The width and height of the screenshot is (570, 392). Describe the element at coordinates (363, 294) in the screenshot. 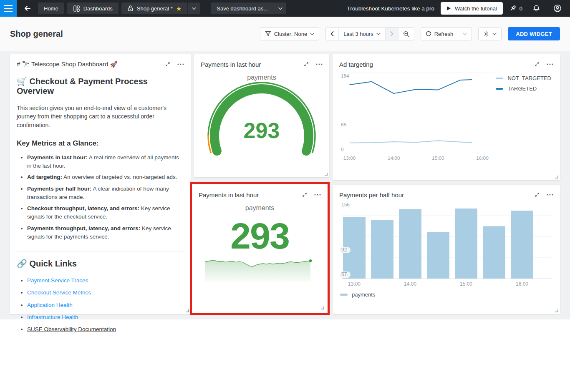

I see `legend-label: payments` at that location.